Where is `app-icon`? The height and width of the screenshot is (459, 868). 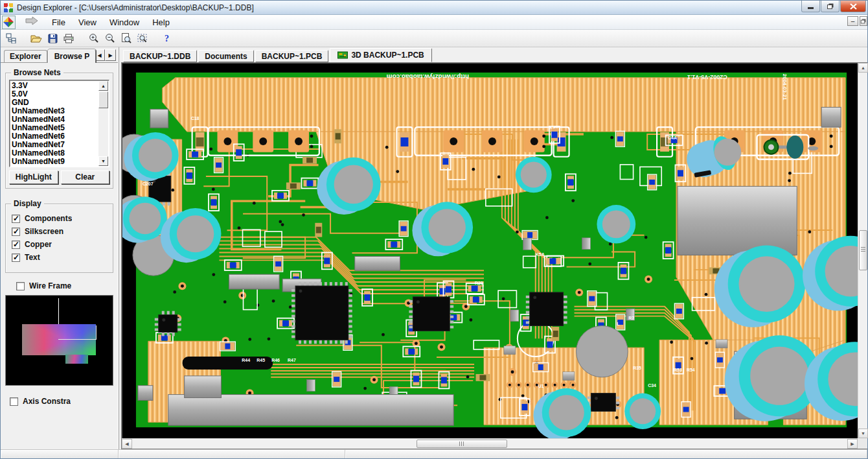 app-icon is located at coordinates (8, 8).